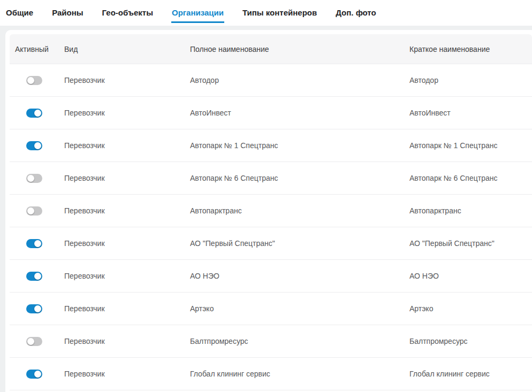  What do you see at coordinates (471, 243) in the screenshot?
I see `org-short-name-cell: АО "Первый Спецтранс"` at bounding box center [471, 243].